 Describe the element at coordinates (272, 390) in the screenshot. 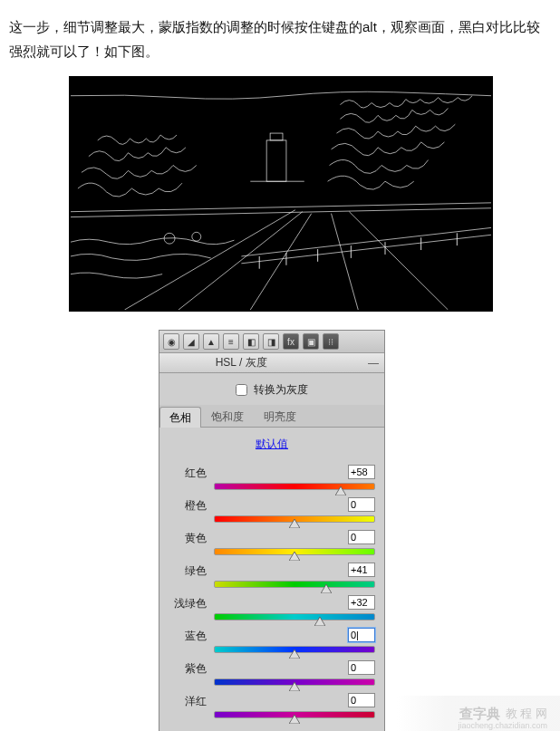

I see `convert-grayscale-label: 转换为灰度` at that location.